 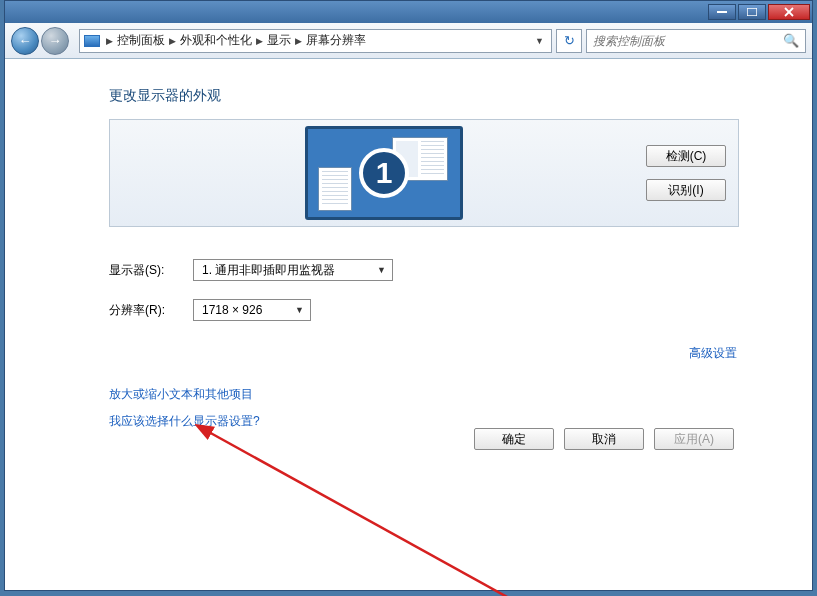 What do you see at coordinates (791, 40) in the screenshot?
I see `search-icon: 🔍` at bounding box center [791, 40].